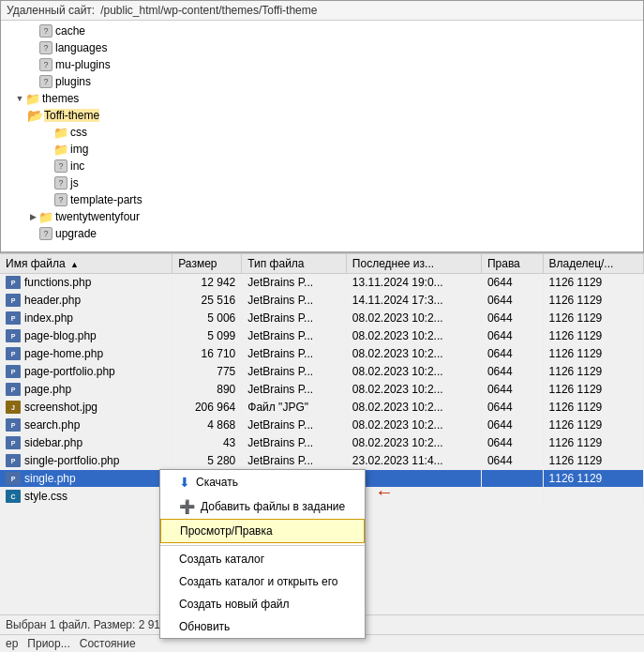  Describe the element at coordinates (322, 462) in the screenshot. I see `table-row: Psingle-portfolio.php5 280JetBrains P...…` at that location.